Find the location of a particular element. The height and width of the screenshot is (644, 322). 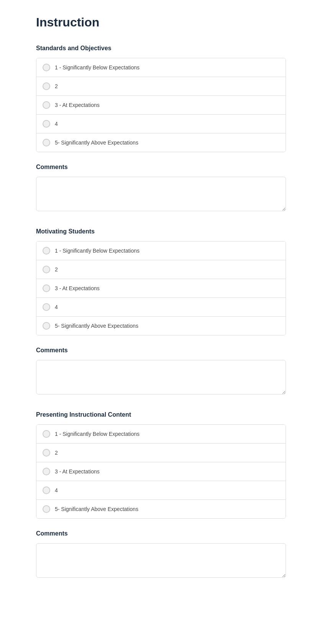

radio-label-presenting-instructional-content-1: 1 - Significantly Below Expectations is located at coordinates (97, 434).